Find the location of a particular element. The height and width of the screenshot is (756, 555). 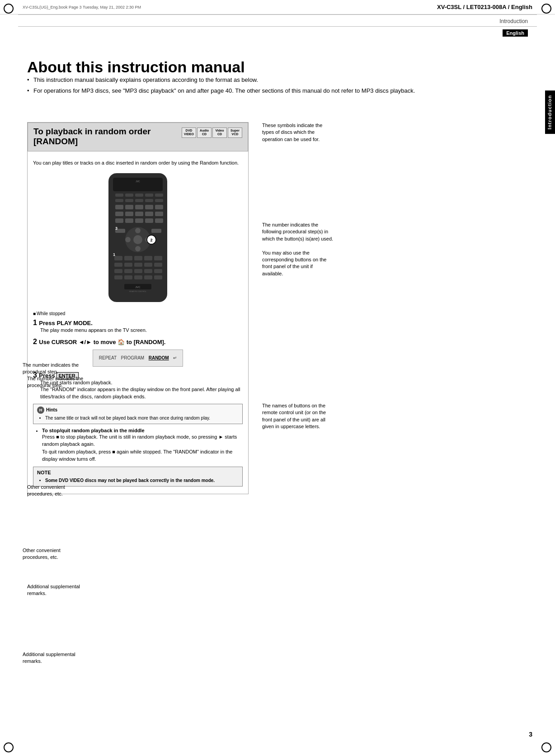

other-convenient: Other convenient procedures, etc. is located at coordinates (52, 554).